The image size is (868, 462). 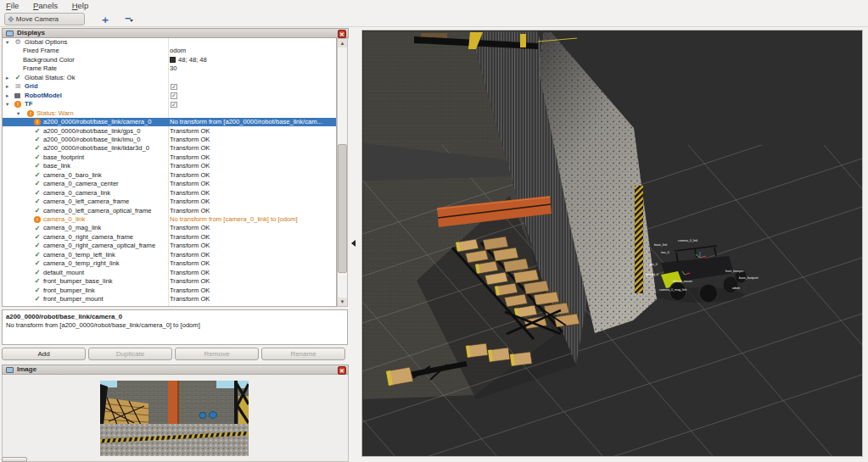 I want to click on move-camera-tool-button: ✥ Move Camera, so click(x=44, y=19).